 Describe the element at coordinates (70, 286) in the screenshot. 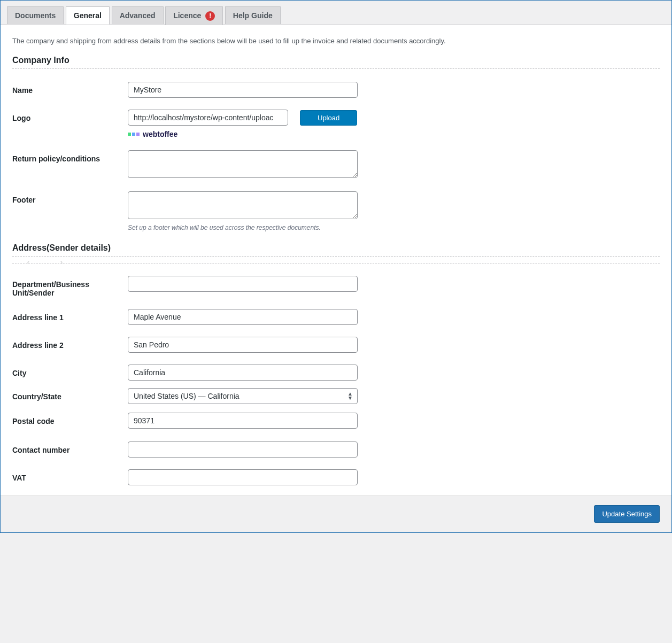

I see `department-label: Department/Business Unit/Sender` at that location.